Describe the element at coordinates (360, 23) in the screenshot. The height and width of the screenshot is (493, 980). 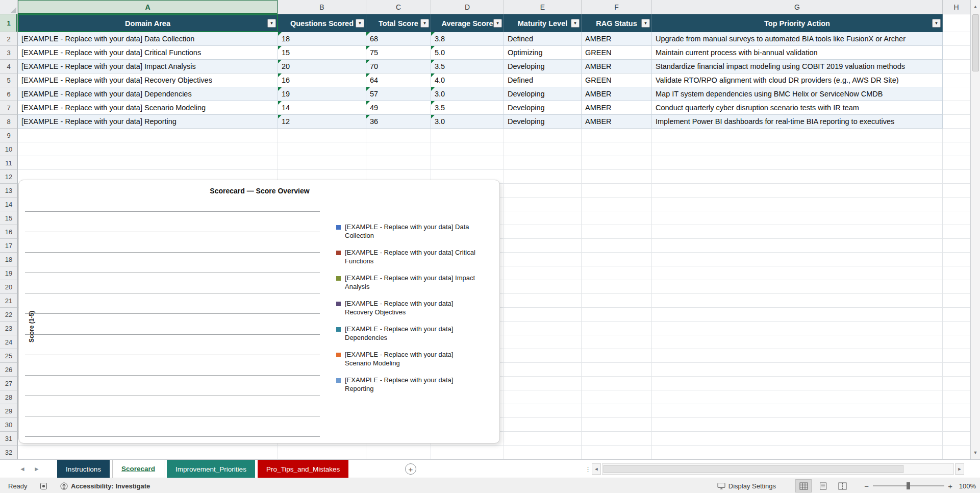
I see `filter-button-B1: ▼` at that location.